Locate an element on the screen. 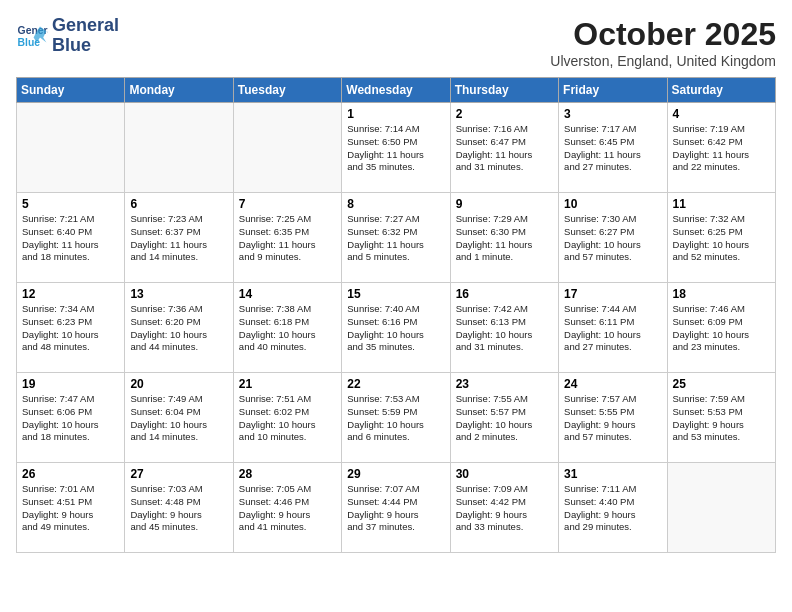  day-number: 14 is located at coordinates (288, 294).